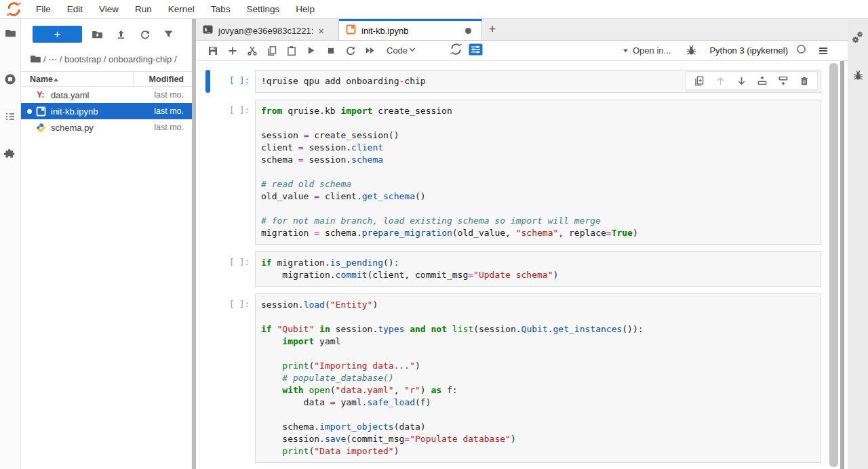 This screenshot has height=469, width=868. What do you see at coordinates (538, 451) in the screenshot?
I see `code-line: print("Data imported")` at bounding box center [538, 451].